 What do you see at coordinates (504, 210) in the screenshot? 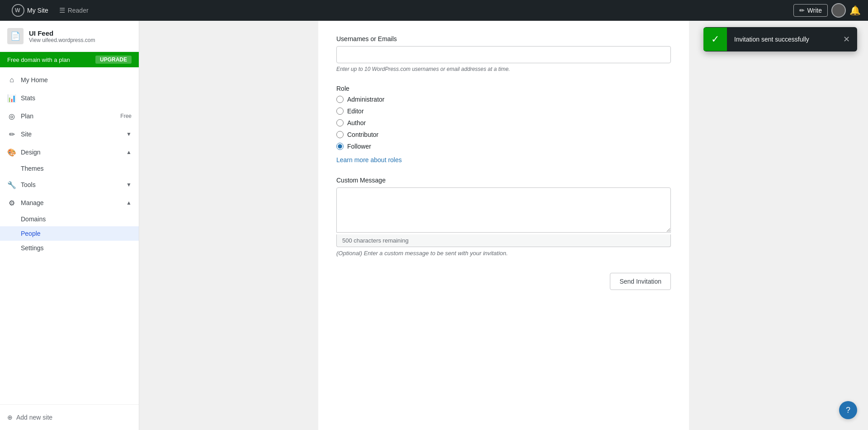
I see `custom-message-textarea` at bounding box center [504, 210].